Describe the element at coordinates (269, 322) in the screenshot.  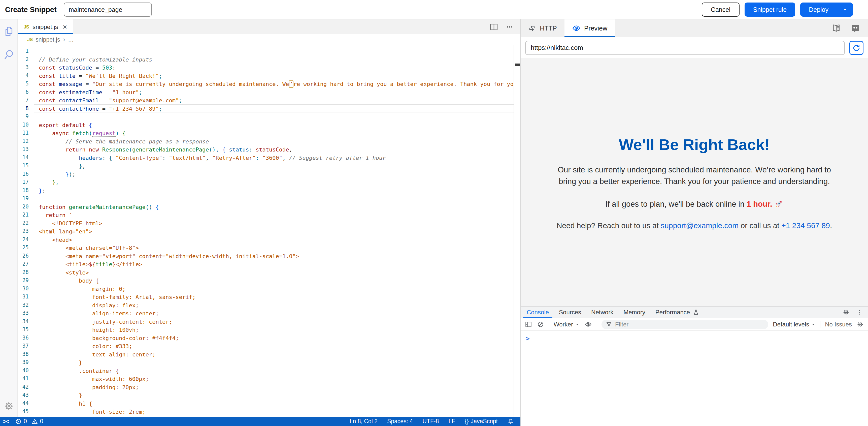
I see `code-line: 34 justify-content: center;` at that location.